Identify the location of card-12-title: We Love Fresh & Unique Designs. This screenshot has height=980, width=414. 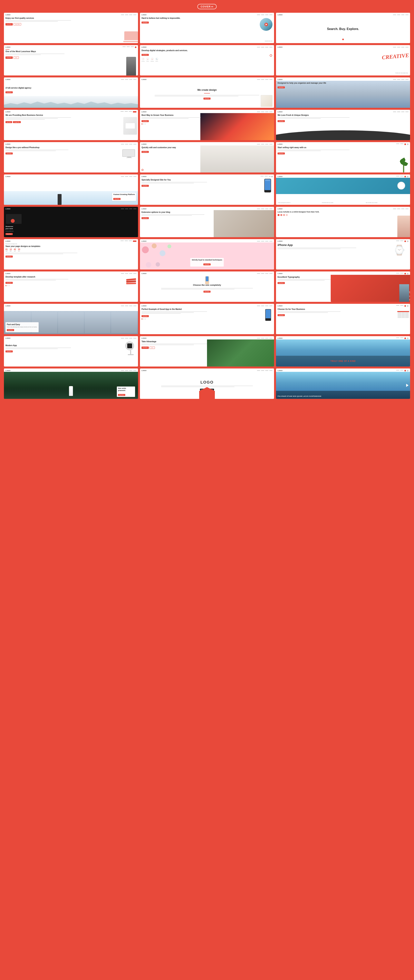
(314, 115).